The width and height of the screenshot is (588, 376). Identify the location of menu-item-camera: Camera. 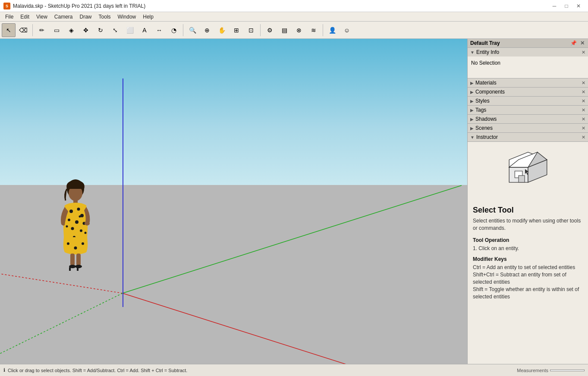
(64, 17).